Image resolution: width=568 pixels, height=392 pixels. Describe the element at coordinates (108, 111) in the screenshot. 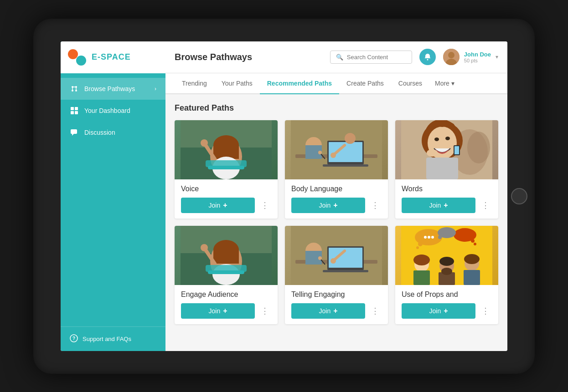

I see `dashboard-label: Your Dashboard` at that location.